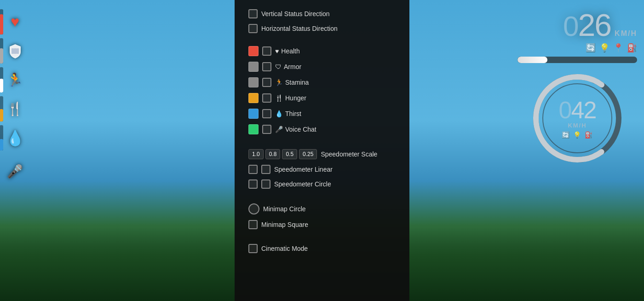  What do you see at coordinates (322, 184) in the screenshot?
I see `speedometer-circle-row: Speedometer Circle` at bounding box center [322, 184].